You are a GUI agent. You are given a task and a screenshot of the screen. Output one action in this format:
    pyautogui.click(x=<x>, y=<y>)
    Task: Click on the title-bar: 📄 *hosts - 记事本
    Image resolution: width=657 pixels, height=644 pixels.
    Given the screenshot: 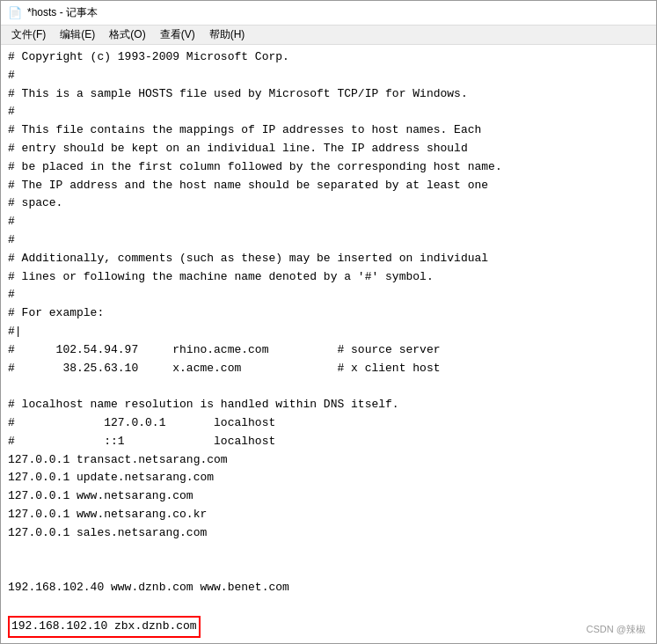 What is the action you would take?
    pyautogui.click(x=329, y=13)
    